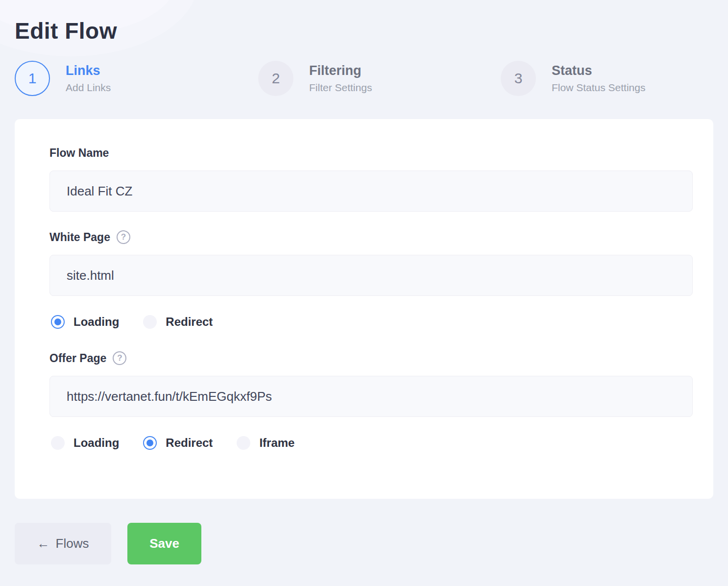 The image size is (728, 586). What do you see at coordinates (88, 88) in the screenshot?
I see `step-sublabel: Add Links` at bounding box center [88, 88].